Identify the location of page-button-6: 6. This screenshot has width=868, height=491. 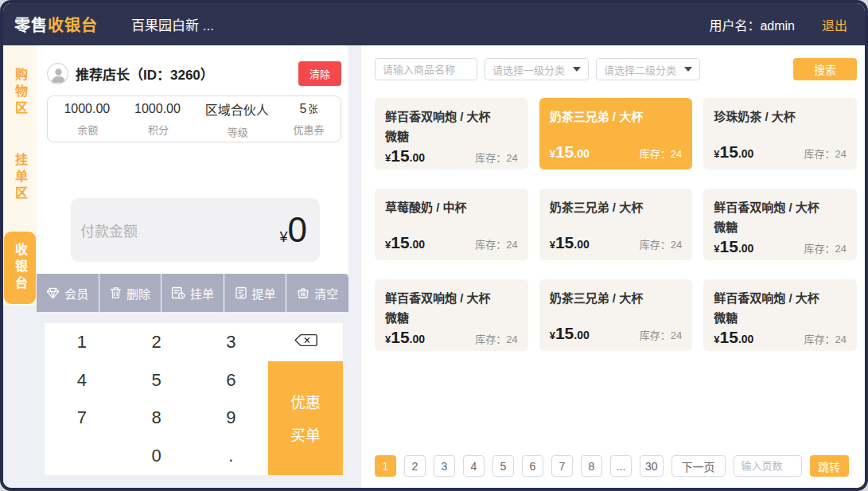
(533, 466).